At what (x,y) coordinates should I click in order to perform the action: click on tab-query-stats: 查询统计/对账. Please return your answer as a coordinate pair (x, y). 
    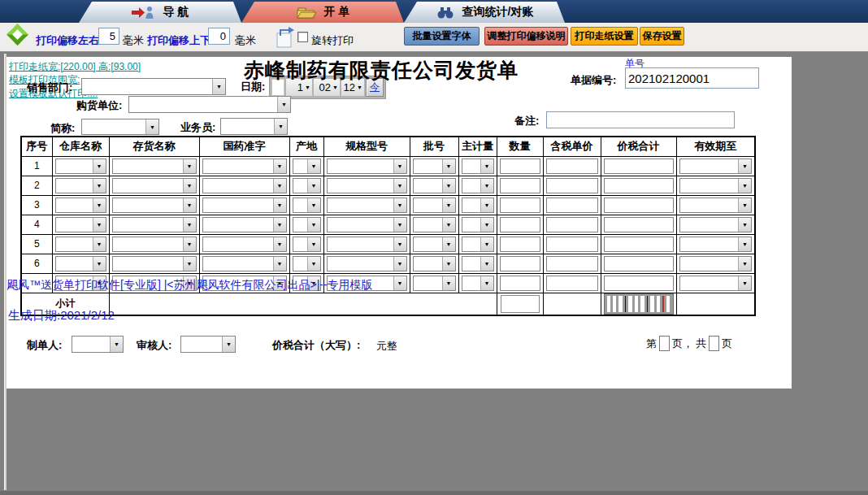
    Looking at the image, I should click on (484, 12).